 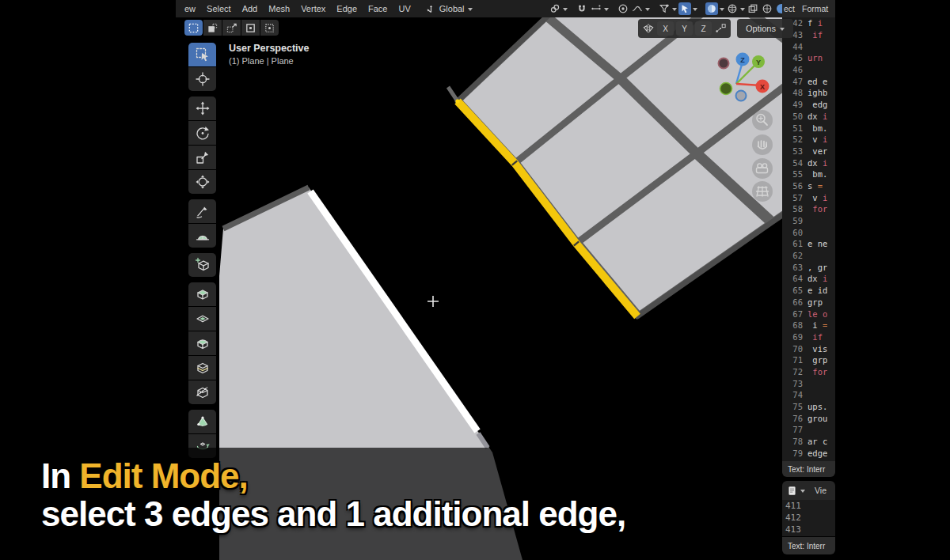 I want to click on code-line: 64dx i, so click(x=809, y=278).